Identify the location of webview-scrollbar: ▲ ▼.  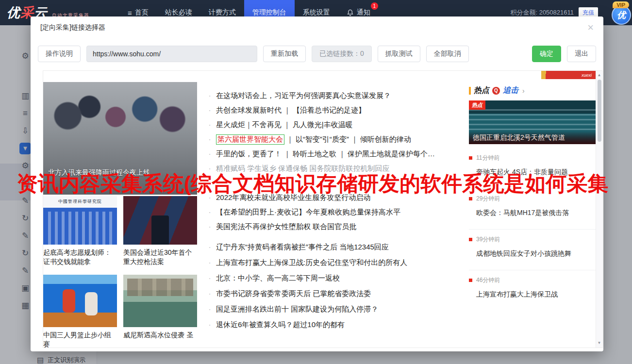
(599, 209).